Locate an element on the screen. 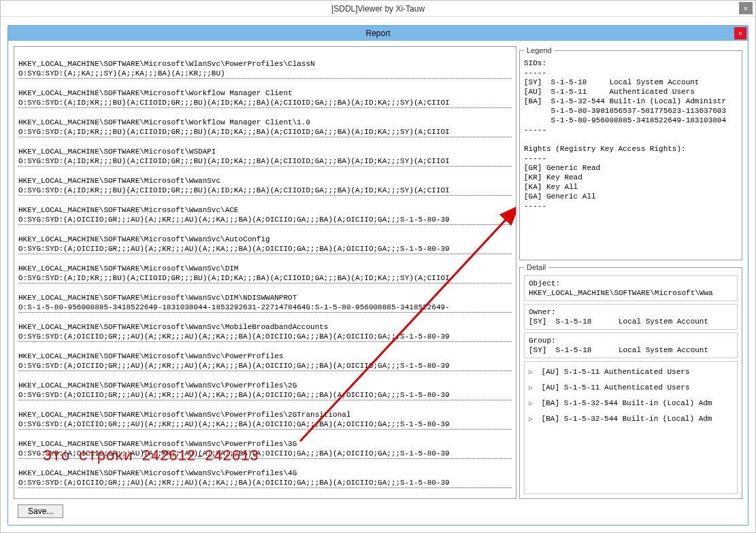 The height and width of the screenshot is (533, 756). report-line: O:S-1-5-80-956008885-3418522649-18310380… is located at coordinates (265, 307).